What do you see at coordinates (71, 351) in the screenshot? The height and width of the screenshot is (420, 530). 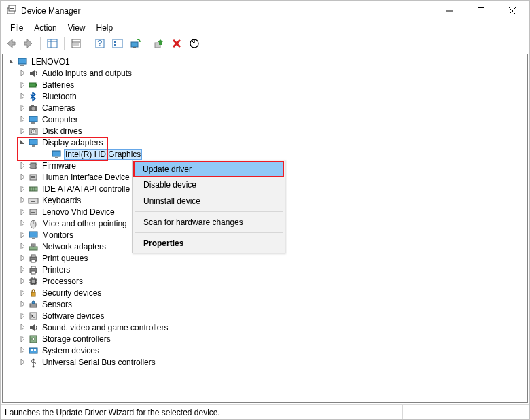 I see `tree-category-label: System devices` at bounding box center [71, 351].